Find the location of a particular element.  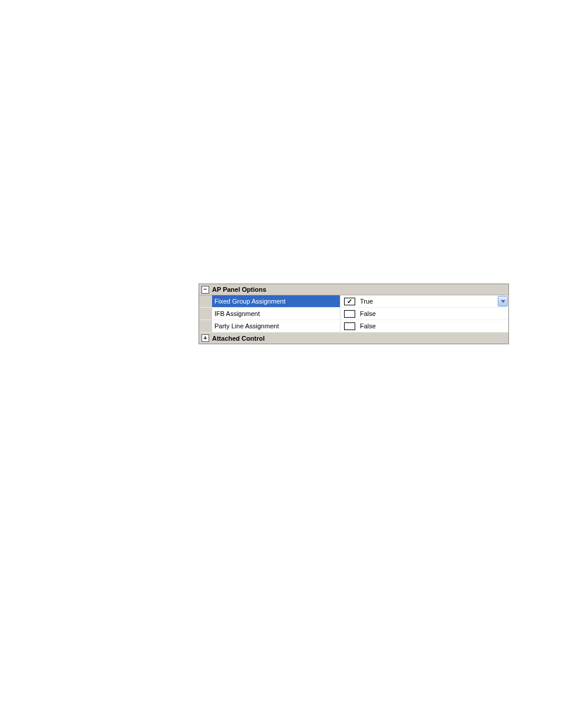

group-header-ap-panel-options: − AP Panel Options is located at coordinates (353, 290).